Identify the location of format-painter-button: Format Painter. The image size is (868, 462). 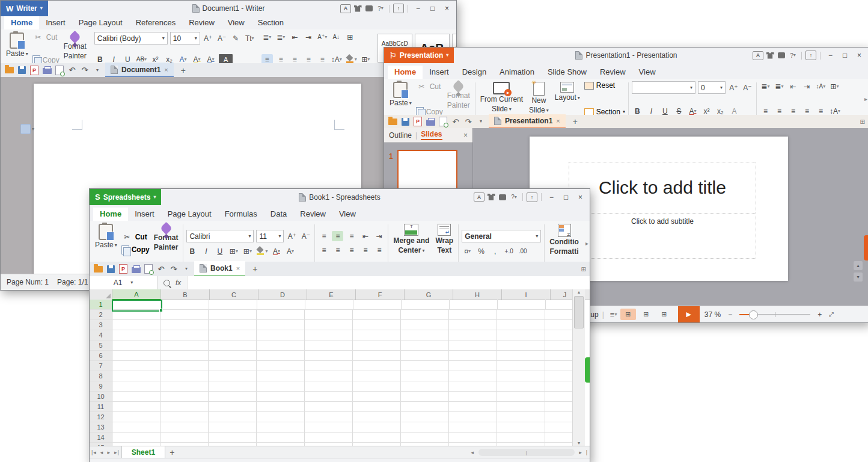
(75, 48).